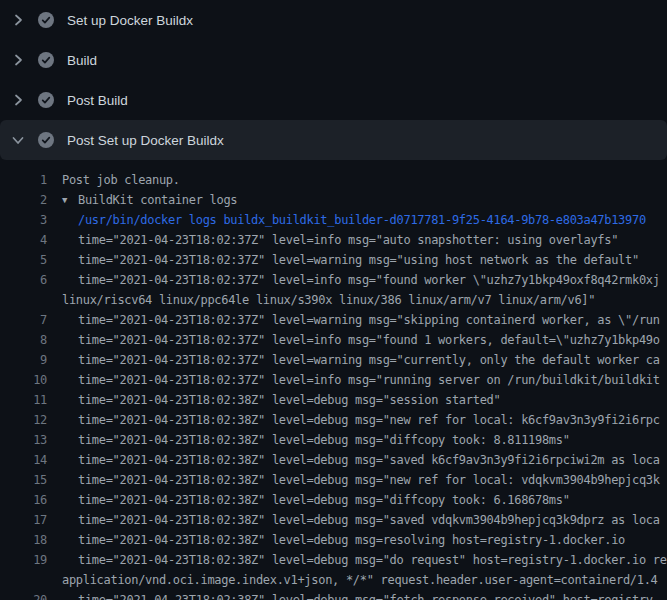 The image size is (667, 600). Describe the element at coordinates (24, 520) in the screenshot. I see `line-number: 17` at that location.